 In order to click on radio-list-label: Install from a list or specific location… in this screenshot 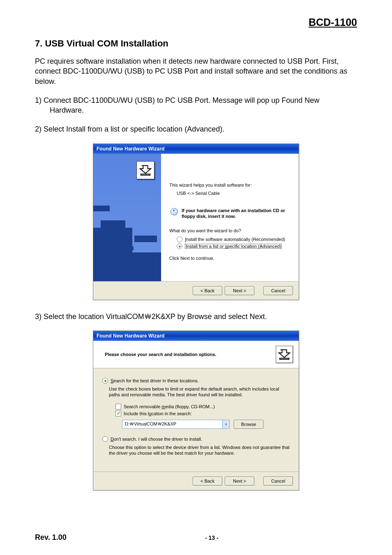, I will do `click(233, 246)`.